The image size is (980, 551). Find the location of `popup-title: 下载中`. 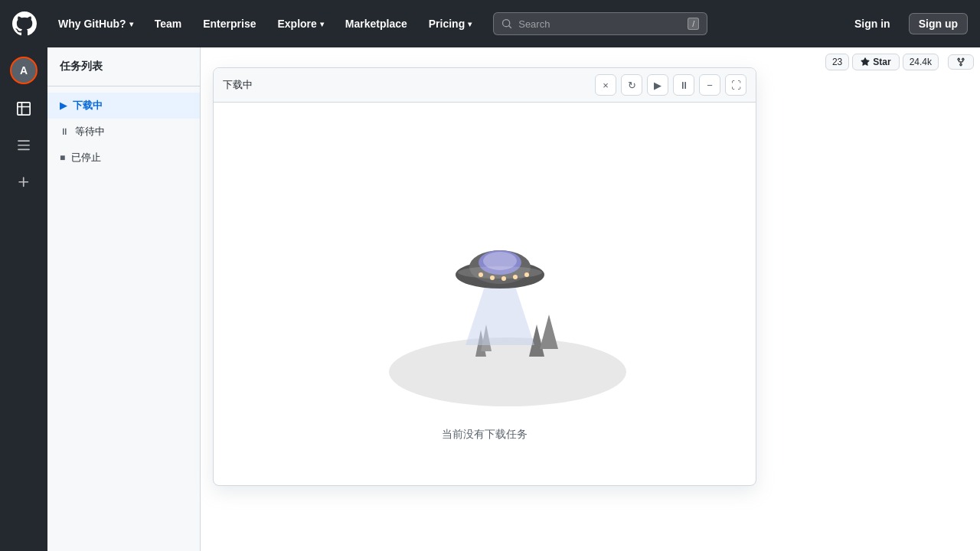

popup-title: 下载中 is located at coordinates (406, 85).